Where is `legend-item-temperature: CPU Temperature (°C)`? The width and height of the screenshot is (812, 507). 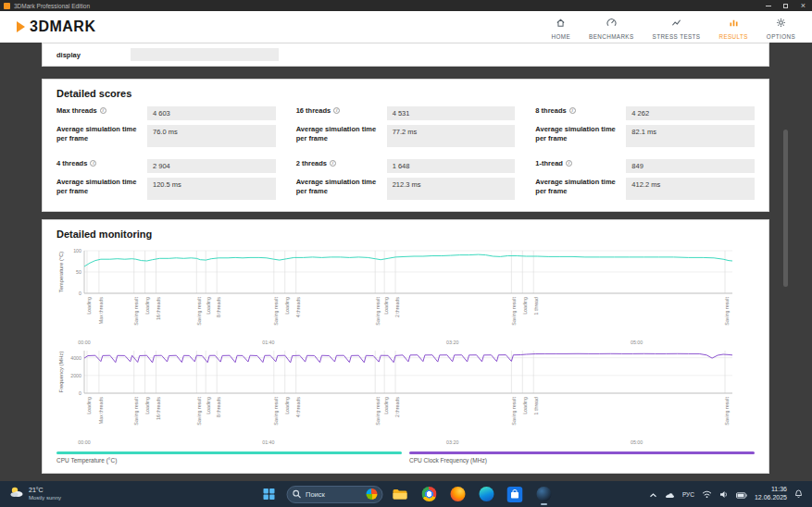
legend-item-temperature: CPU Temperature (°C) is located at coordinates (230, 457).